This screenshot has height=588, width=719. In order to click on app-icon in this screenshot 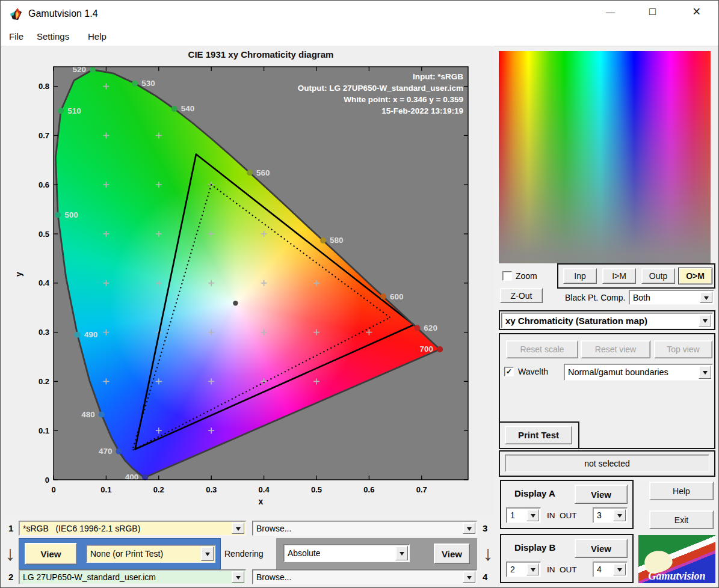, I will do `click(17, 14)`.